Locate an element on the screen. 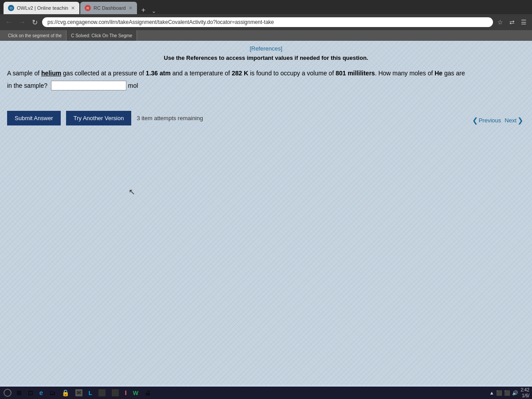 The image size is (532, 399). taskbar-lock-icon: 🔒 is located at coordinates (66, 393).